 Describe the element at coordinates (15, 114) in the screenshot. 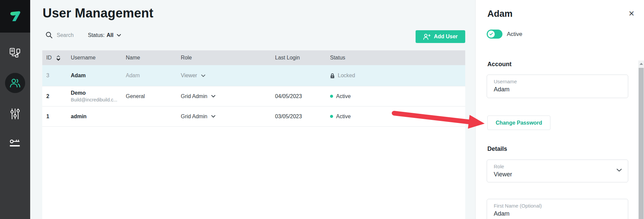

I see `settings-sliders-icon` at that location.